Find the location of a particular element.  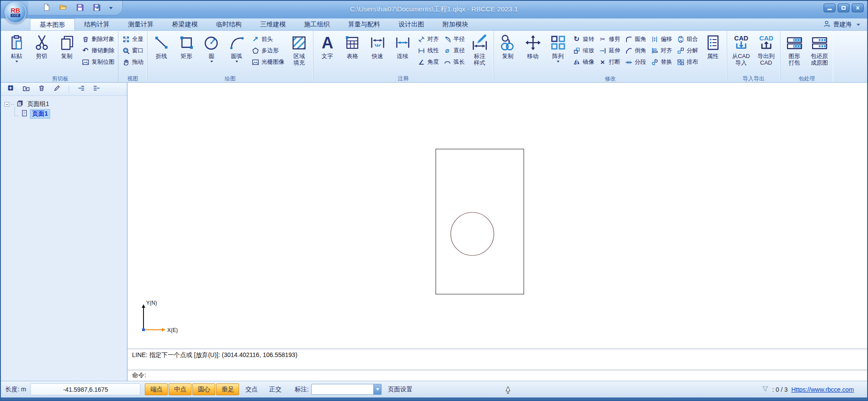

tab-算量与配料: 算量与配料 is located at coordinates (364, 25).